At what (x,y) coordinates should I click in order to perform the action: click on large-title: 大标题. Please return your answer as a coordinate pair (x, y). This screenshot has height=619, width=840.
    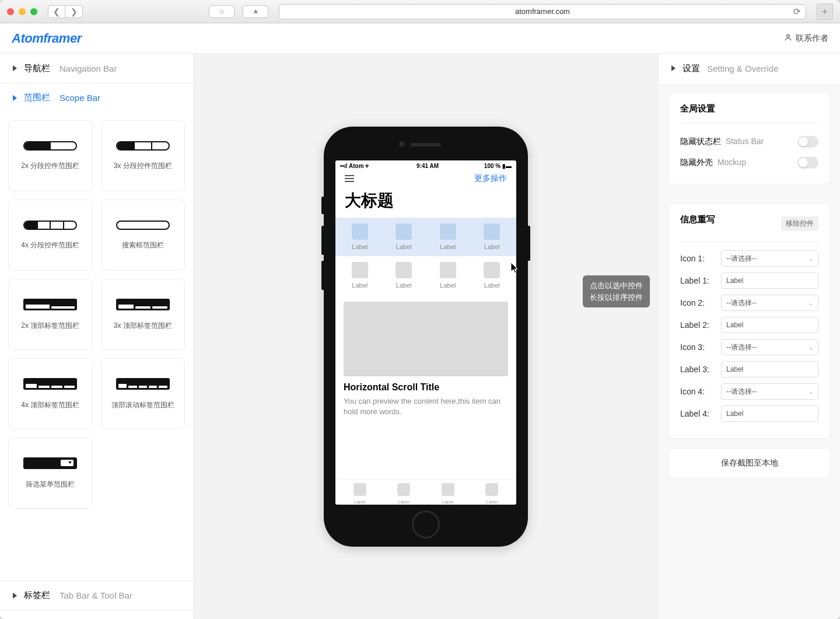
    Looking at the image, I should click on (426, 202).